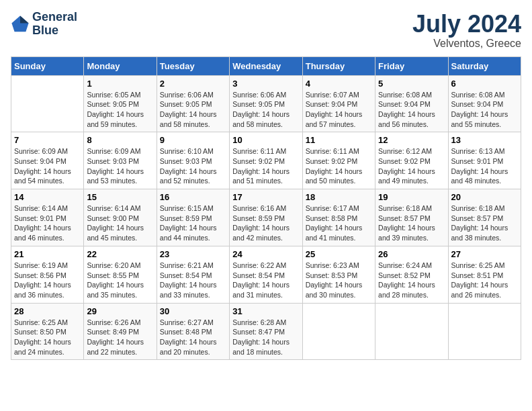  What do you see at coordinates (120, 66) in the screenshot?
I see `col-monday: Monday` at bounding box center [120, 66].